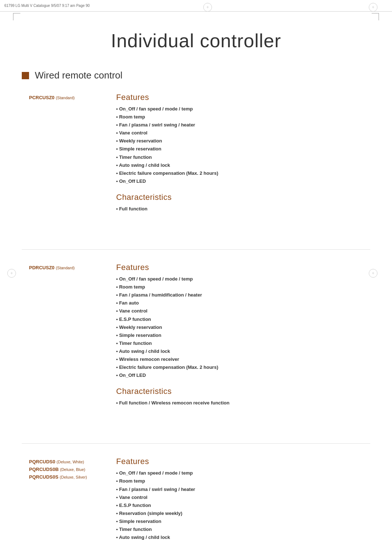  What do you see at coordinates (73, 470) in the screenshot?
I see `model-name-2-1: PQRCUDS0B (Deluxe, Blue)` at bounding box center [73, 470].